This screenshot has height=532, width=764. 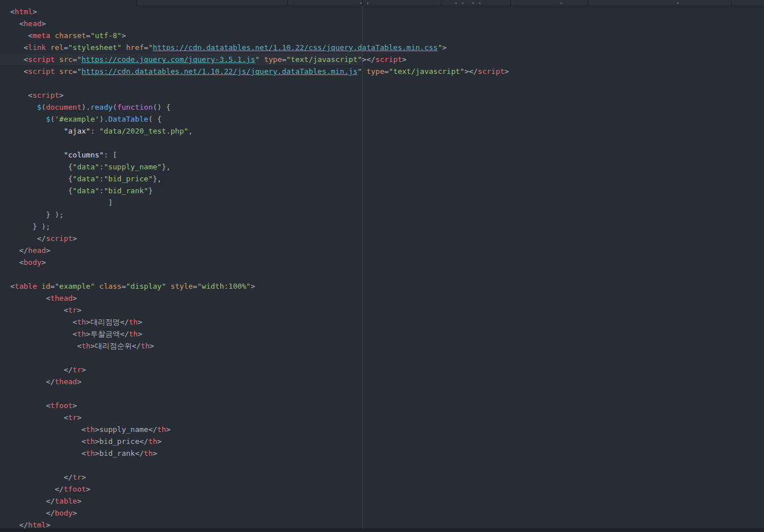 What do you see at coordinates (135, 107) in the screenshot?
I see `code-token: function` at bounding box center [135, 107].